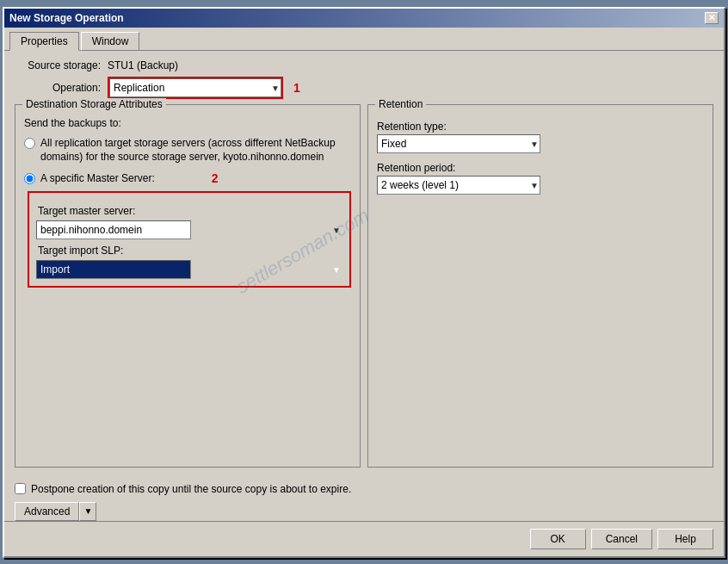  I want to click on retention-period-field: Retention period: 2 weeks (level 1) ▼, so click(540, 178).